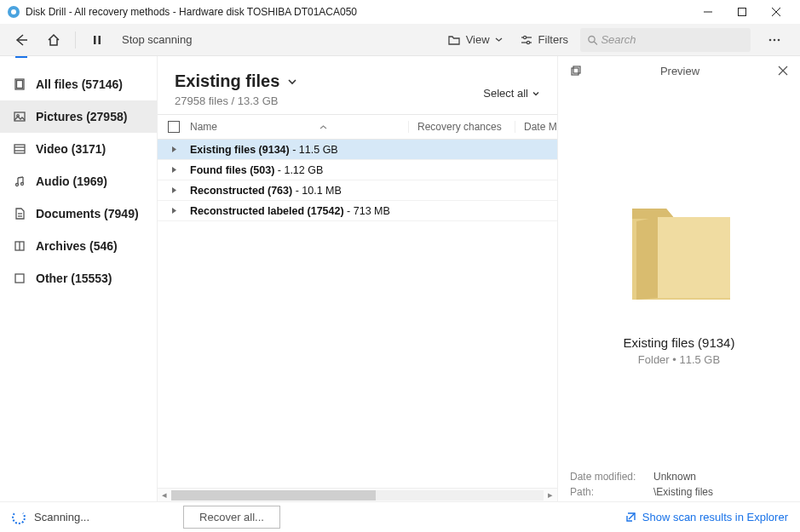 This screenshot has width=800, height=532. Describe the element at coordinates (97, 40) in the screenshot. I see `pause-icon` at that location.